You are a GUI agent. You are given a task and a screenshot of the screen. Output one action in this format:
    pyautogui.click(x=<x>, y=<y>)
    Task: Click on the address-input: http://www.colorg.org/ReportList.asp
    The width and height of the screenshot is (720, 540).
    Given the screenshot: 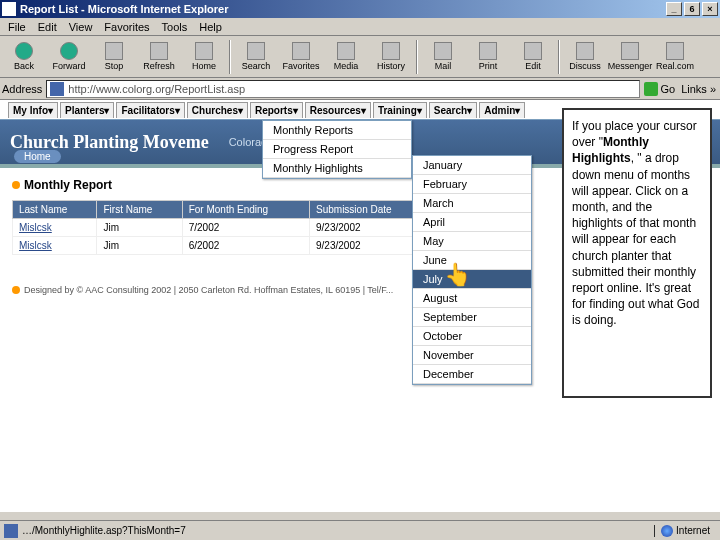 What is the action you would take?
    pyautogui.click(x=343, y=89)
    